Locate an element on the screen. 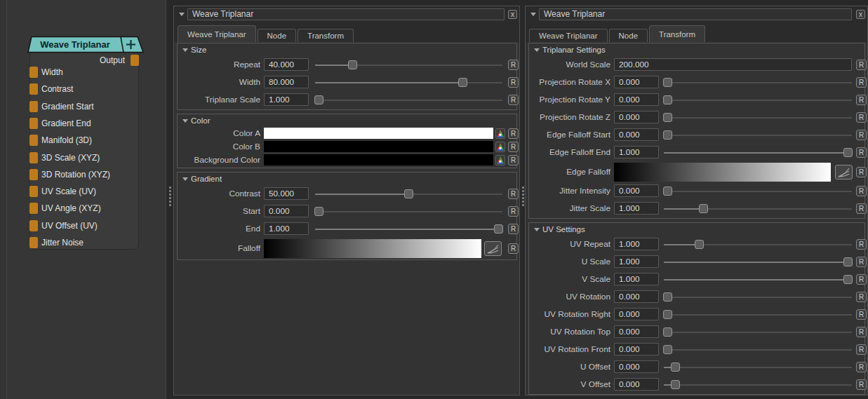  input-port-3d-scale-xyz is located at coordinates (34, 158).